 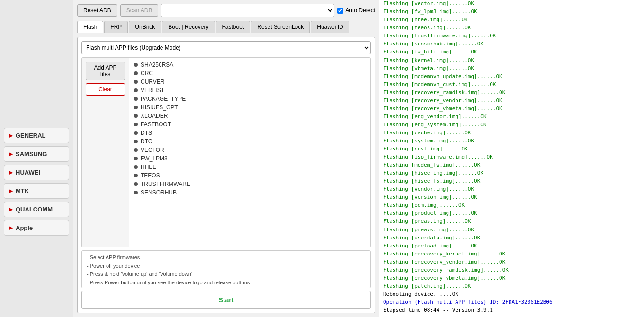 What do you see at coordinates (248, 10) in the screenshot?
I see `port-select` at bounding box center [248, 10].